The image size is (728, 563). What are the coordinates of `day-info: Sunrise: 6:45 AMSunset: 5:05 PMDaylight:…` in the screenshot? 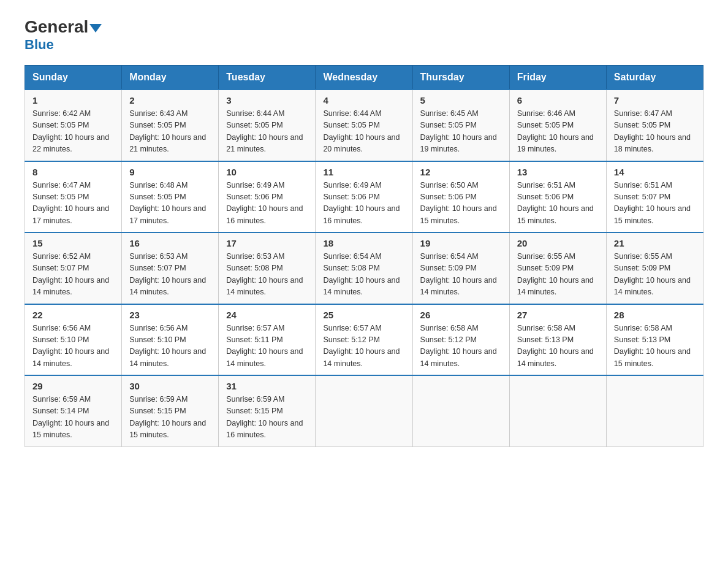 It's located at (461, 132).